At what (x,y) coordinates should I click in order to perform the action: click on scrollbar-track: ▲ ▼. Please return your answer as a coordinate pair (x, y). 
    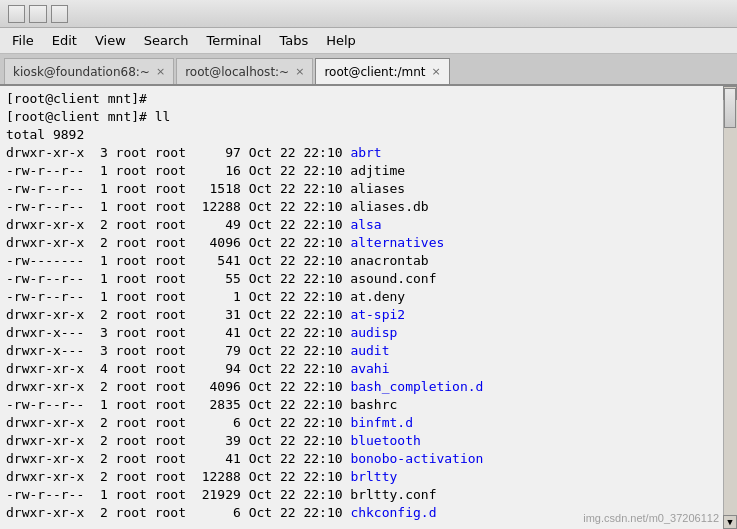
    Looking at the image, I should click on (730, 308).